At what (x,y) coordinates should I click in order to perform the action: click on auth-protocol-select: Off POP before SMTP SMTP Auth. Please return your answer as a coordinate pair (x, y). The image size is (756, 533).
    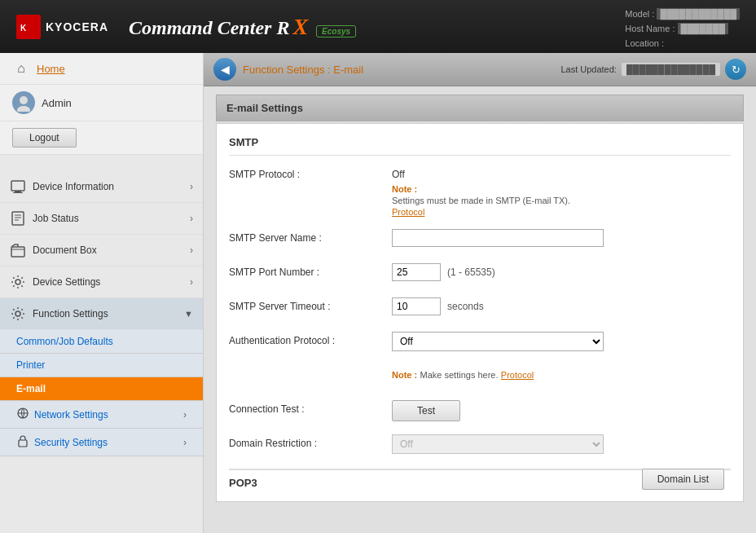
    Looking at the image, I should click on (498, 341).